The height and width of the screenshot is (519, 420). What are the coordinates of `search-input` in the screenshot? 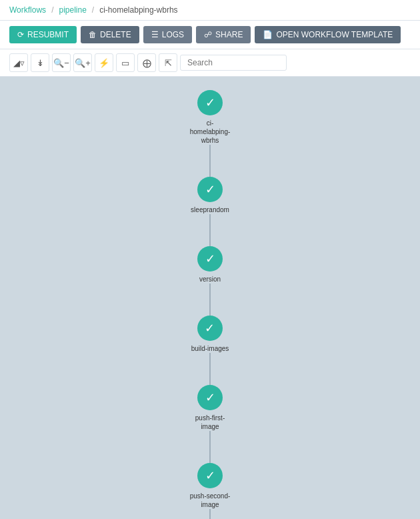 It's located at (233, 63).